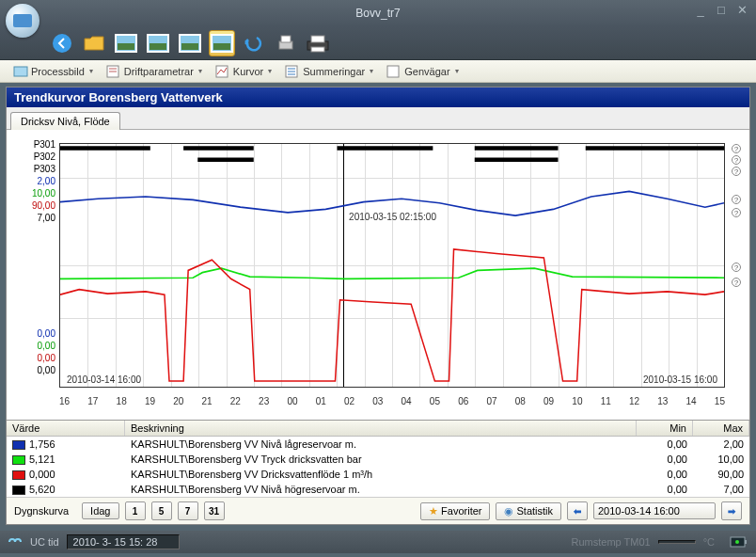 The image size is (756, 557). Describe the element at coordinates (334, 72) in the screenshot. I see `menu-summeringar-label: Summeringar` at that location.